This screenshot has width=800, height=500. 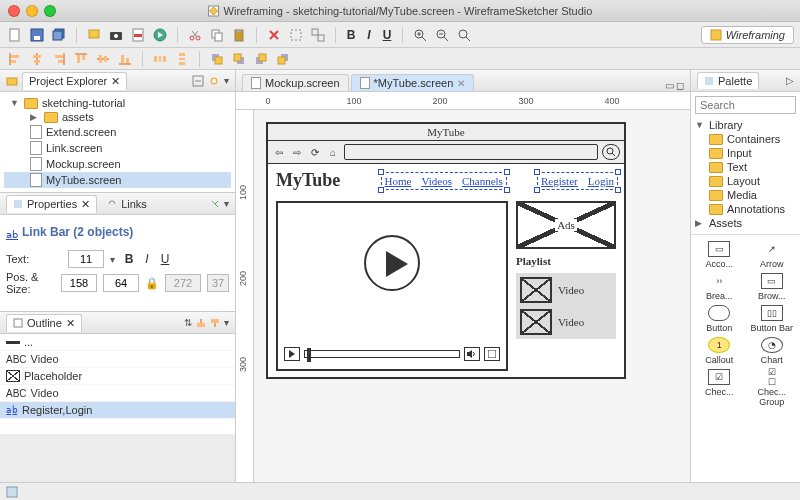 I want to click on search-icon, so click(x=611, y=152).